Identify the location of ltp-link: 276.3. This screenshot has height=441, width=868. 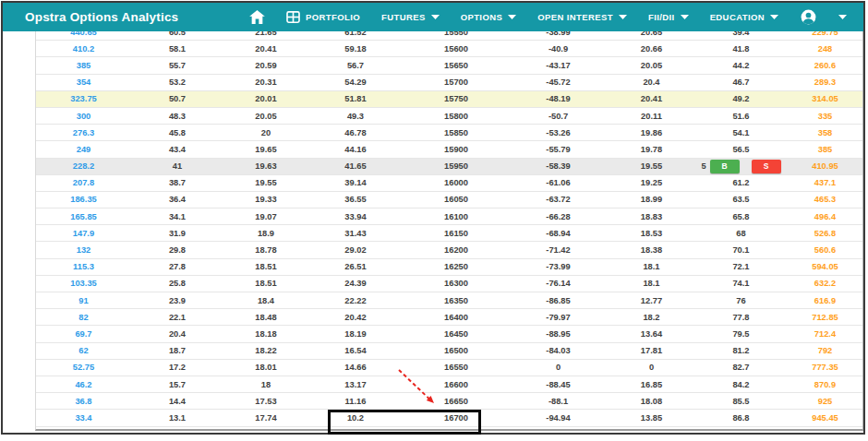
(83, 133).